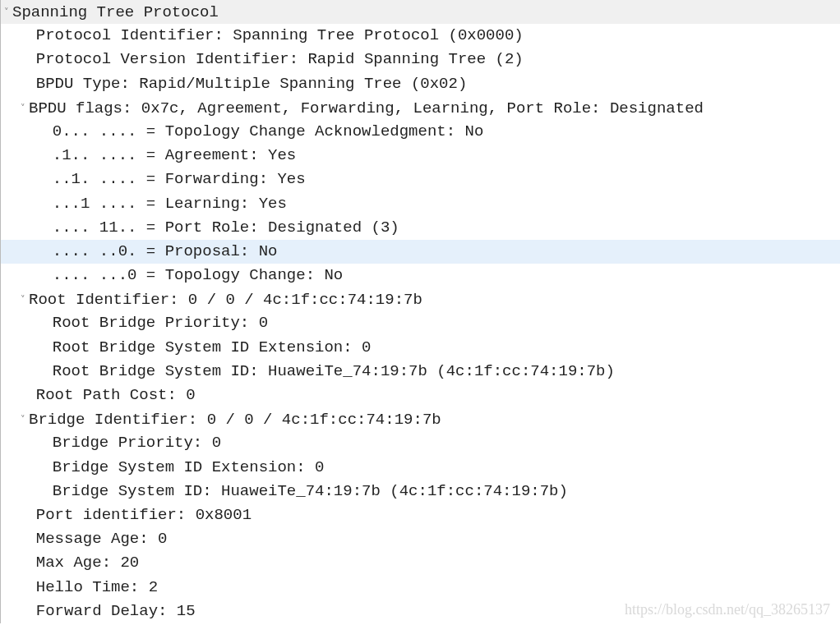 Image resolution: width=840 pixels, height=625 pixels. I want to click on field-bridge-priority: Bridge Priority: 0, so click(421, 443).